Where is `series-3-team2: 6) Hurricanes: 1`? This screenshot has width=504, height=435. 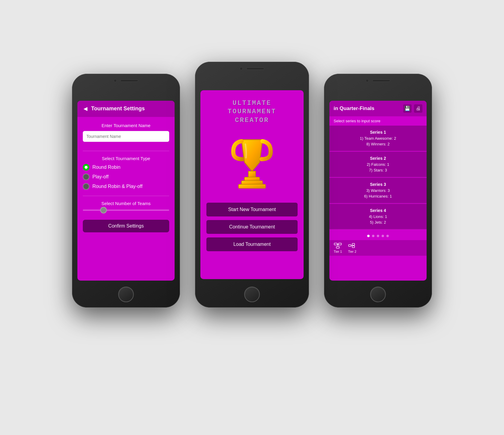 series-3-team2: 6) Hurricanes: 1 is located at coordinates (378, 196).